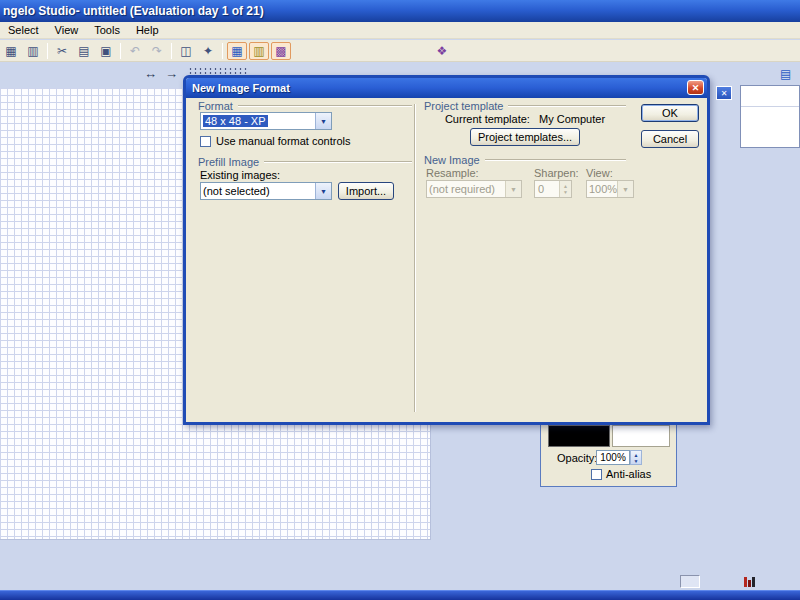 The width and height of the screenshot is (800, 600). I want to click on sharpen-label: Sharpen:, so click(556, 173).